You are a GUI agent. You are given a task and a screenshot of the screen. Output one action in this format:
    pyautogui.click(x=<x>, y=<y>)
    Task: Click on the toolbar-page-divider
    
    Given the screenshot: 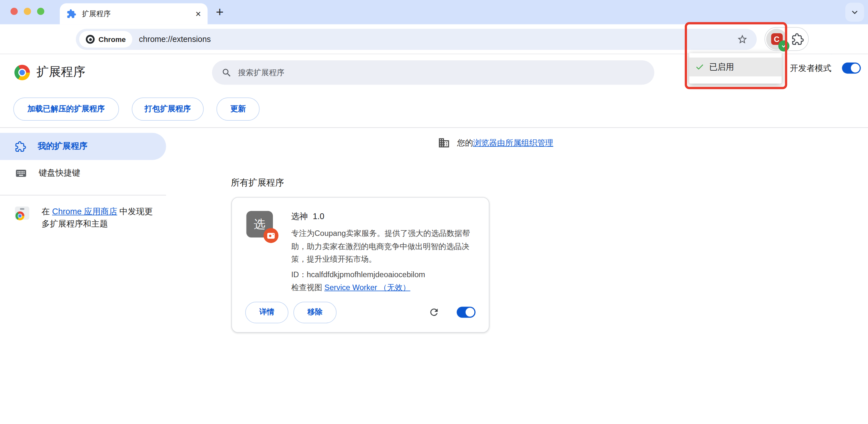 What is the action you would take?
    pyautogui.click(x=434, y=128)
    